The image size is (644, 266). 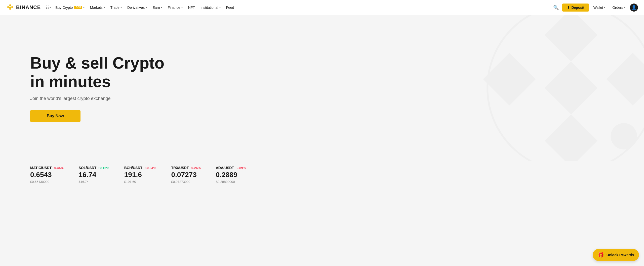 I want to click on earn-chevron-icon: ▾, so click(x=162, y=8).